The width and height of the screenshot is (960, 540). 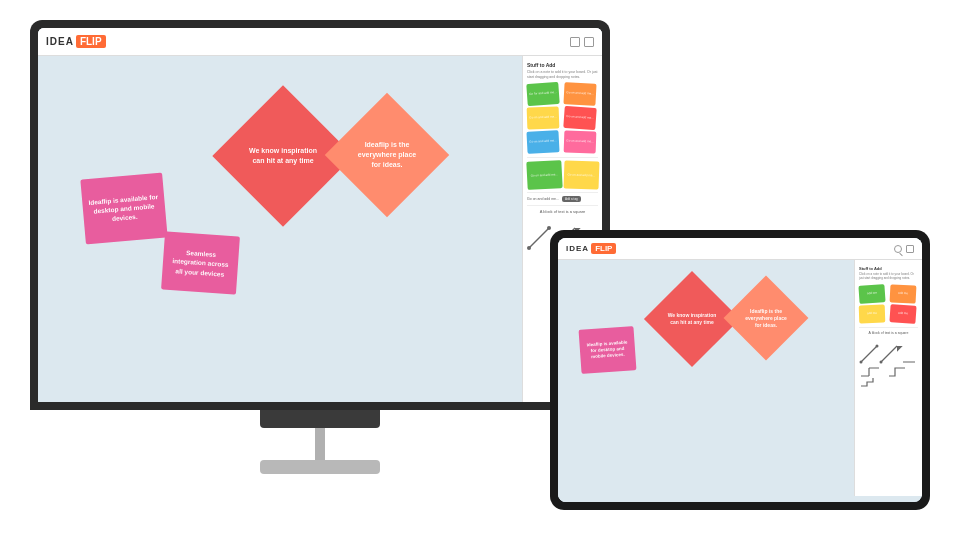 What do you see at coordinates (607, 350) in the screenshot?
I see `tablet-note-3-text: Ideaflip is available for desktop and mo…` at bounding box center [607, 350].